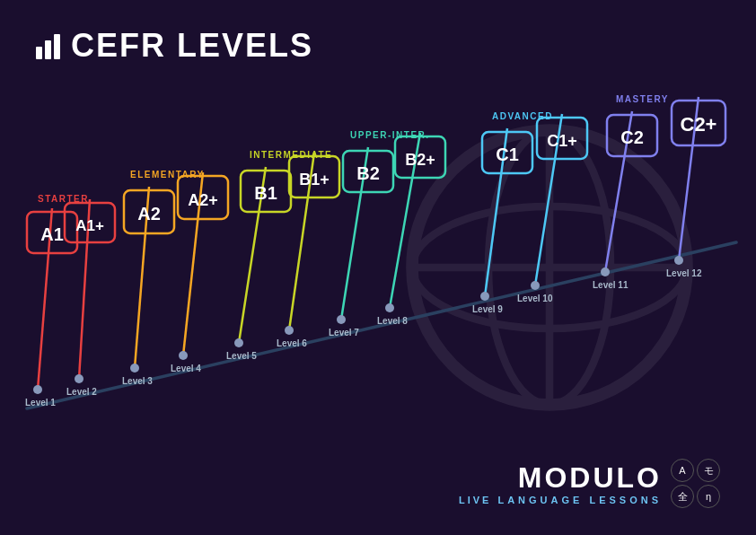 This screenshot has height=535, width=756. I want to click on svg-text: MASTERY, so click(643, 99).